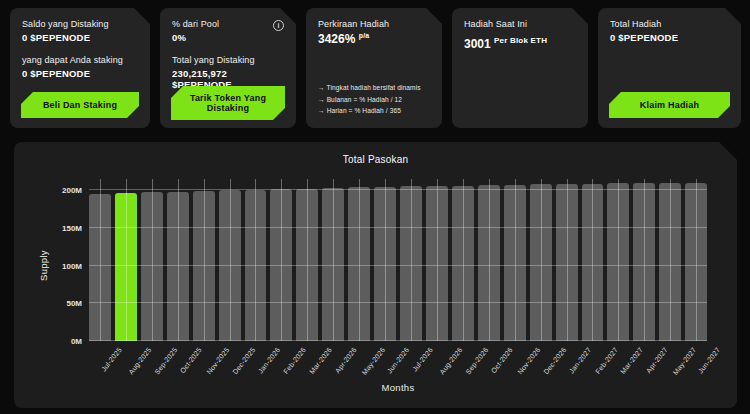 The height and width of the screenshot is (414, 750). I want to click on x-tick-label: Oct-2025, so click(190, 360).